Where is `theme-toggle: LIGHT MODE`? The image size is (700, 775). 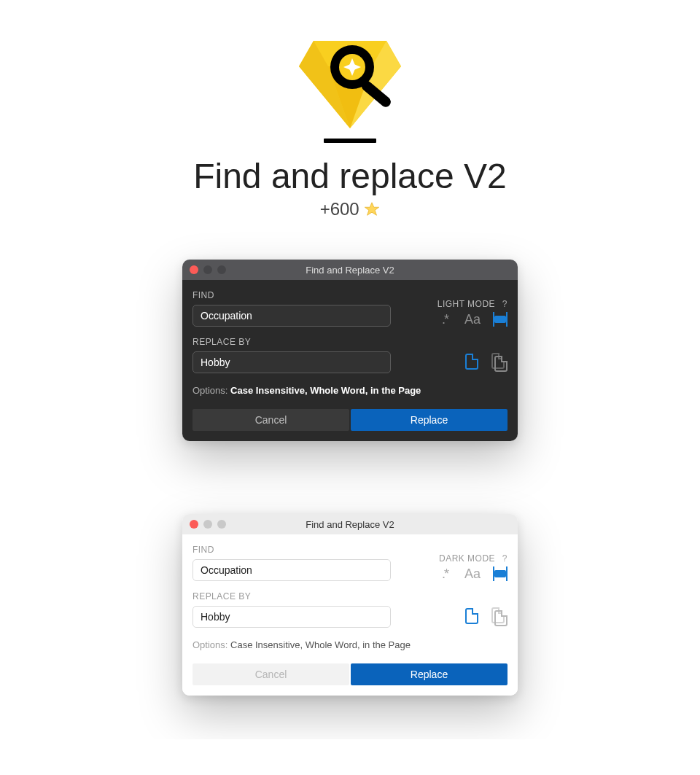
theme-toggle: LIGHT MODE is located at coordinates (467, 304).